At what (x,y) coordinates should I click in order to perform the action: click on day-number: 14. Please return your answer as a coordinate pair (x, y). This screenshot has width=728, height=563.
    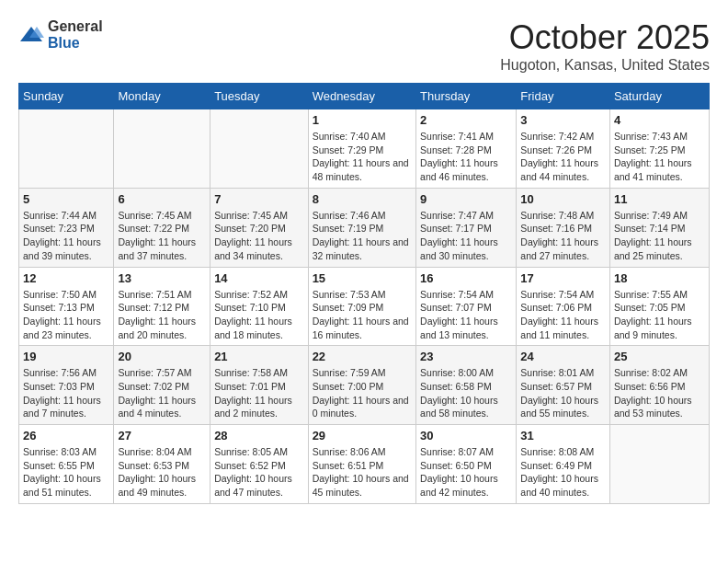
    Looking at the image, I should click on (259, 278).